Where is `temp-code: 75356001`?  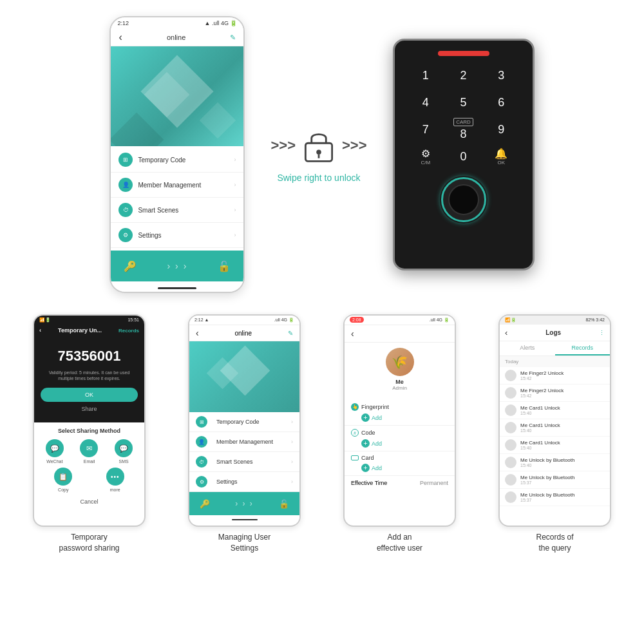 temp-code: 75356001 is located at coordinates (89, 356).